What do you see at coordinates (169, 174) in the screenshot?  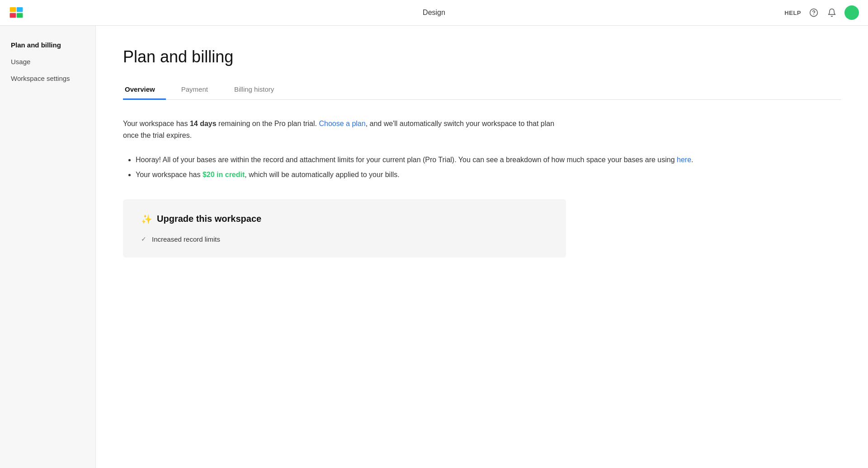 I see `bullet-2-prefix: Your workspace has` at bounding box center [169, 174].